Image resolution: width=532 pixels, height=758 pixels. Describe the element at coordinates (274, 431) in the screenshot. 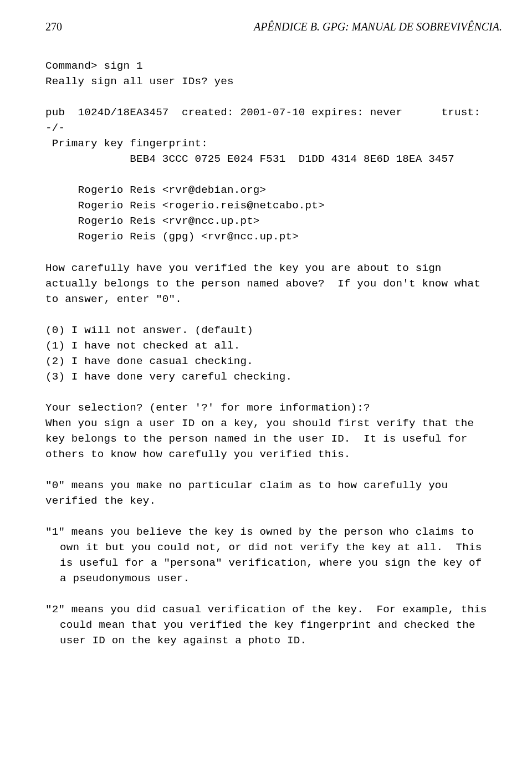

I see `paragraph-selection: Your selection? (enter '?' for more info…` at that location.